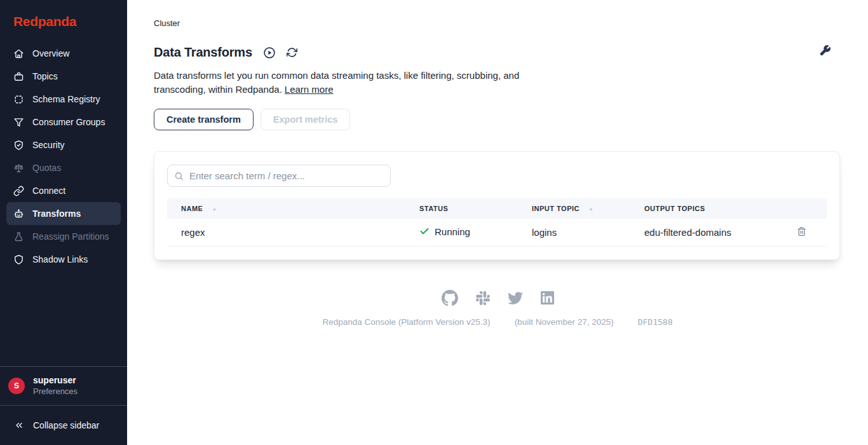 Image resolution: width=868 pixels, height=445 pixels. What do you see at coordinates (497, 233) in the screenshot?
I see `table-row: regex Running logins edu-filtered-domain…` at bounding box center [497, 233].